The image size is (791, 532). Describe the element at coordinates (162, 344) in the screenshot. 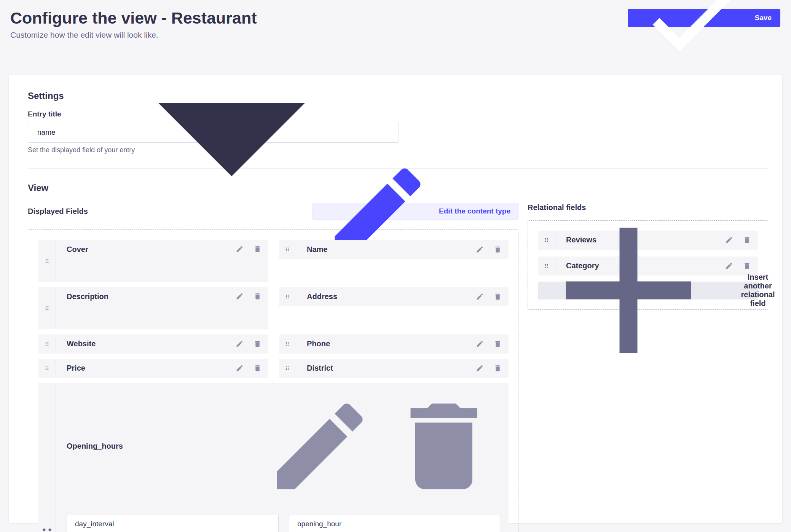

I see `card-body: Website` at that location.